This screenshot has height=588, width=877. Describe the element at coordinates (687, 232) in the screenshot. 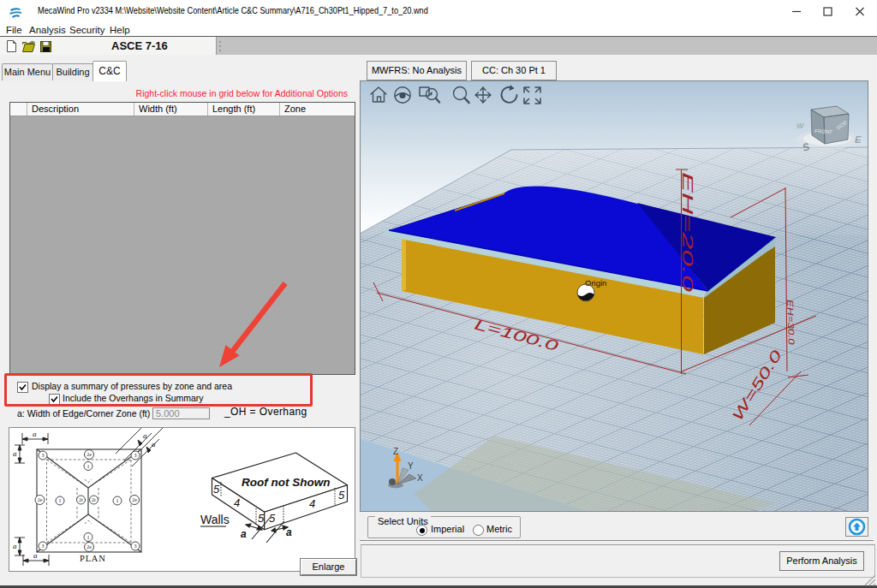

I see `svg-text: EH=20.0` at that location.